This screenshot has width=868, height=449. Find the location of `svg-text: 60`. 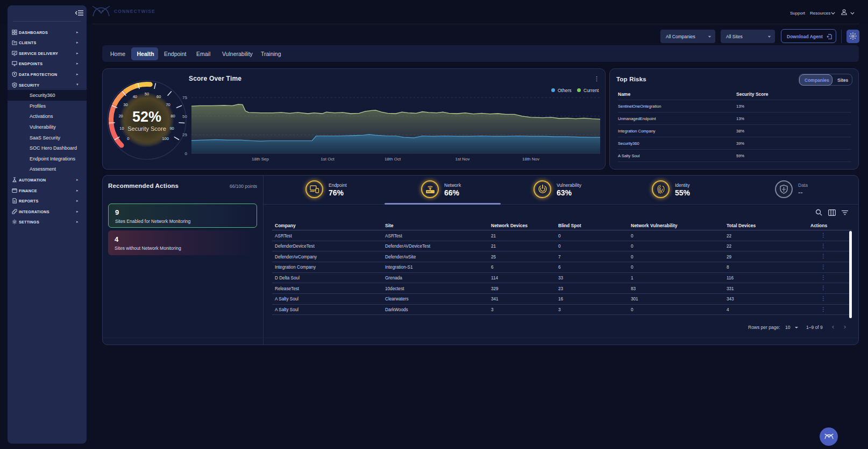

svg-text: 60 is located at coordinates (159, 97).